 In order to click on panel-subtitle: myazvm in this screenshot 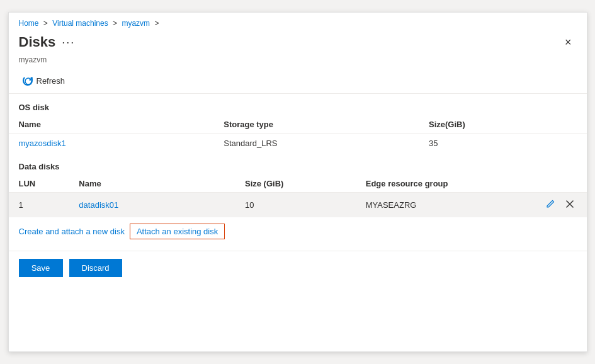, I will do `click(298, 62)`.